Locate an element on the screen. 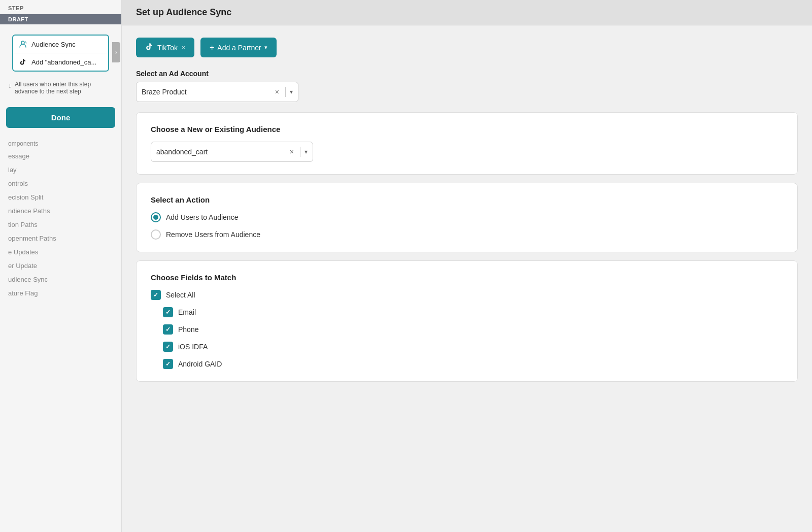 Image resolution: width=812 pixels, height=532 pixels. ad-account-label: Select an Ad Account is located at coordinates (467, 74).